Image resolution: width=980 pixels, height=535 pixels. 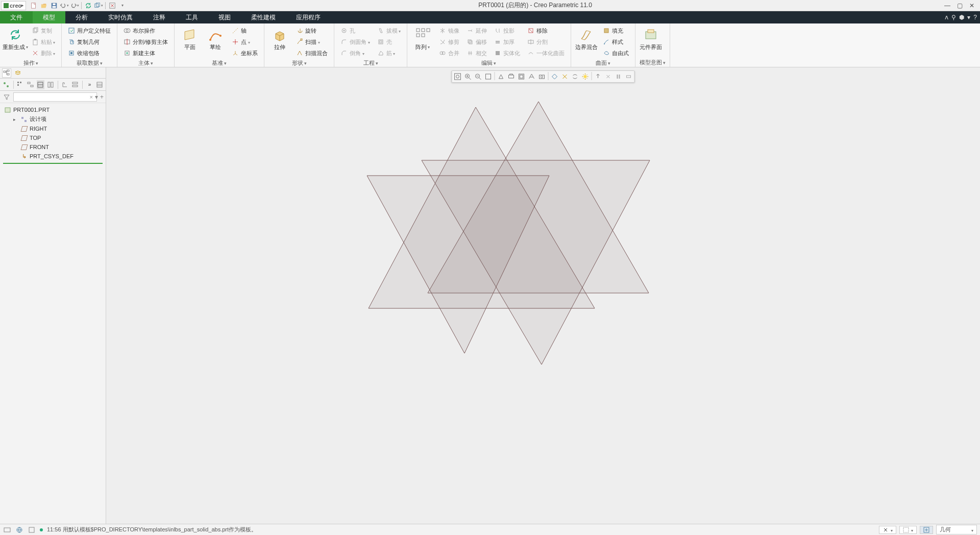 What do you see at coordinates (972, 6) in the screenshot?
I see `close-button: ✕` at bounding box center [972, 6].